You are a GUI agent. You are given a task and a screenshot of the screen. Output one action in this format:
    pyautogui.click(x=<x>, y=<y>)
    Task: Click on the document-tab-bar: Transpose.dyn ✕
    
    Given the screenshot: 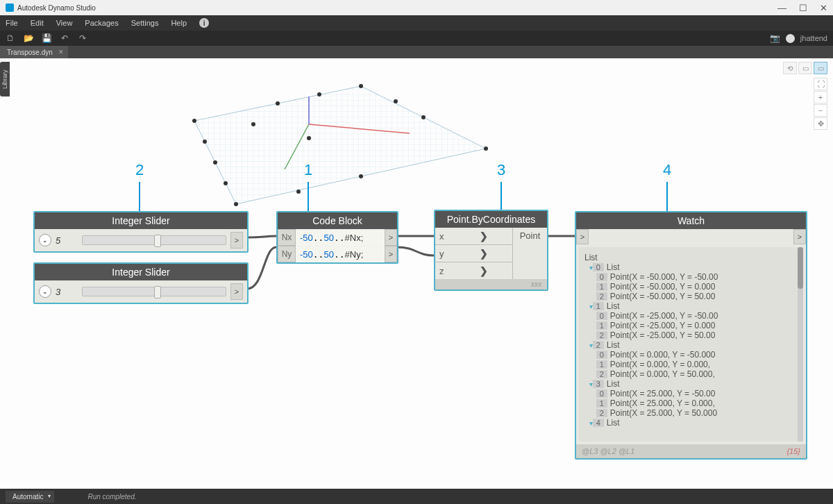 What is the action you would take?
    pyautogui.click(x=416, y=52)
    